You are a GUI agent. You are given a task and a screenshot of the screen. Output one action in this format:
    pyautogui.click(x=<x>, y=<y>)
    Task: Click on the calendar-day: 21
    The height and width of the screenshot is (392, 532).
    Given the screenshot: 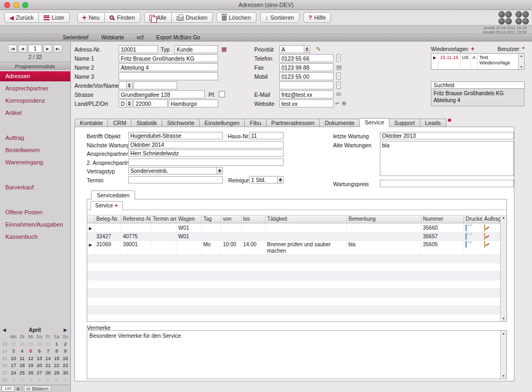 What is the action you would take?
    pyautogui.click(x=48, y=366)
    